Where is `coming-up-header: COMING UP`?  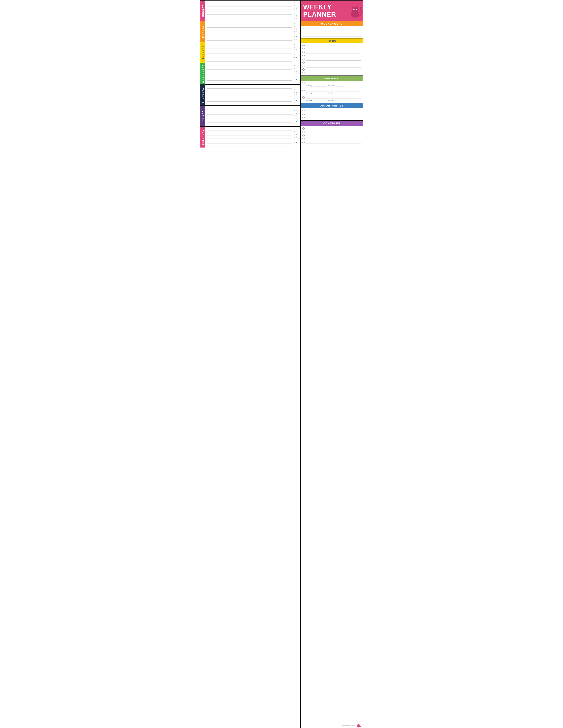 coming-up-header: COMING UP is located at coordinates (332, 123).